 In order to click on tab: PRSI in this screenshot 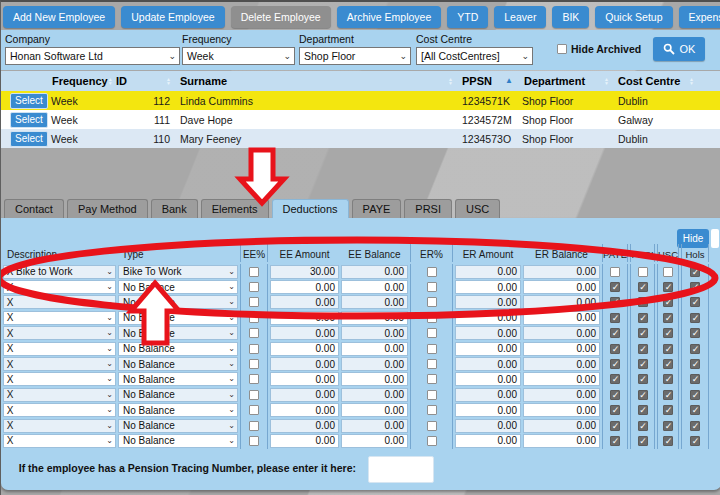, I will do `click(428, 208)`.